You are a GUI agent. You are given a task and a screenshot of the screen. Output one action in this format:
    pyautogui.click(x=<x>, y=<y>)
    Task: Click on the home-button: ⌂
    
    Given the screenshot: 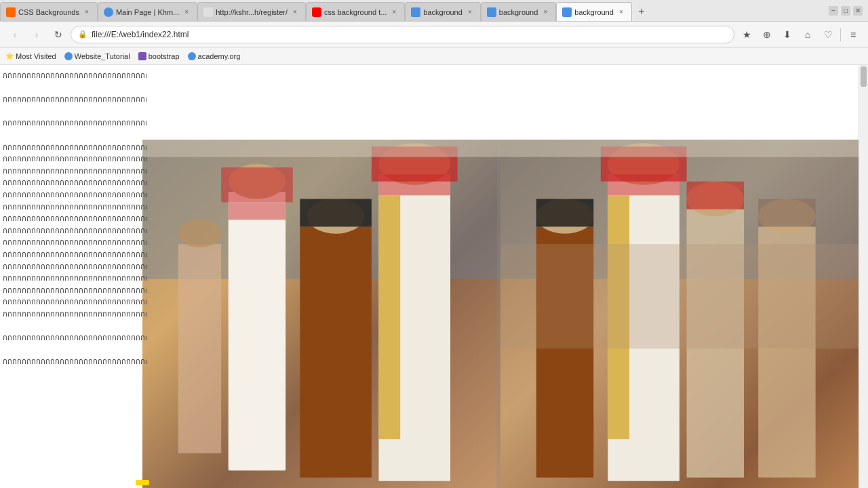 What is the action you would take?
    pyautogui.click(x=808, y=35)
    